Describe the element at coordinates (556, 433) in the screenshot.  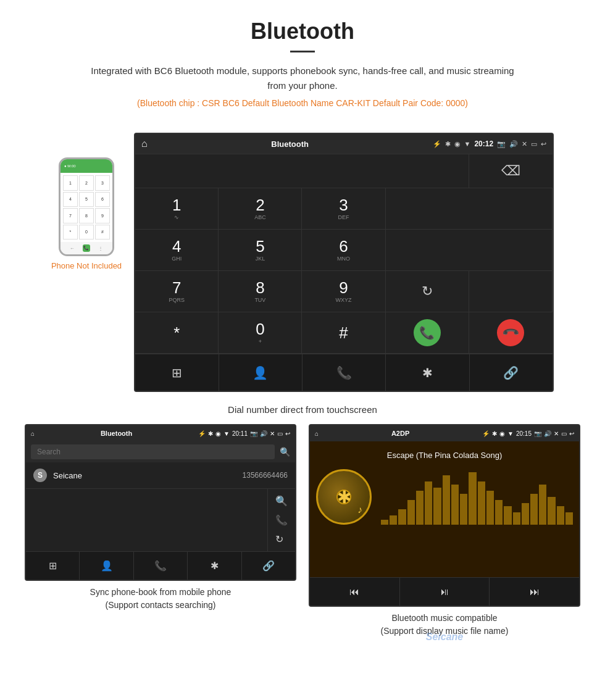
I see `music-close-icon: ✕` at that location.